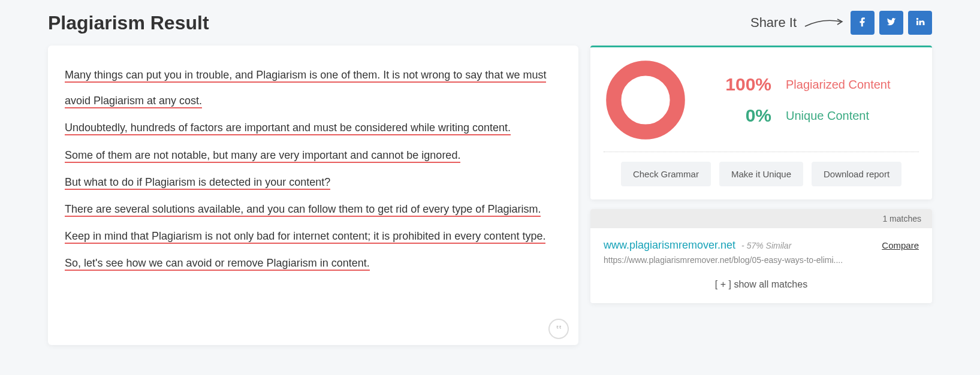 The height and width of the screenshot is (375, 980). What do you see at coordinates (559, 329) in the screenshot?
I see `cite-quote-button` at bounding box center [559, 329].